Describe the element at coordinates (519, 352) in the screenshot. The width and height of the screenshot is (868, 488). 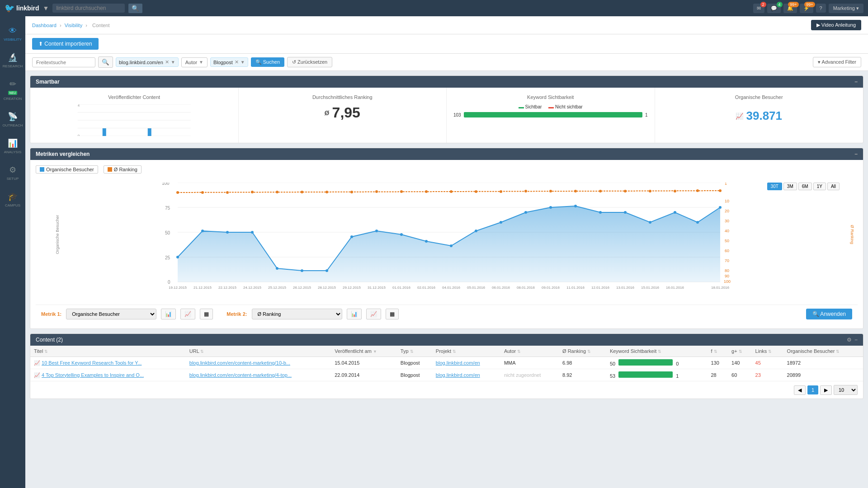
I see `sort-autor-icon: ⇅` at that location.